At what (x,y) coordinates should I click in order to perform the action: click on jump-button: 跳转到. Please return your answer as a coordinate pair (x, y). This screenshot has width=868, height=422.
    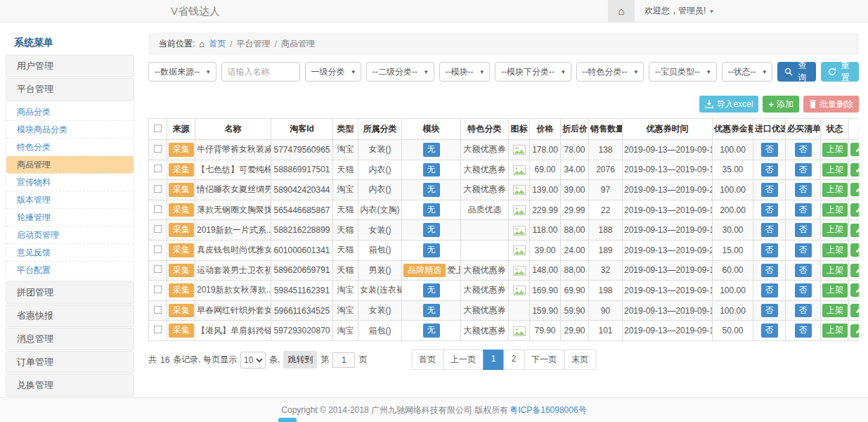
    Looking at the image, I should click on (300, 360).